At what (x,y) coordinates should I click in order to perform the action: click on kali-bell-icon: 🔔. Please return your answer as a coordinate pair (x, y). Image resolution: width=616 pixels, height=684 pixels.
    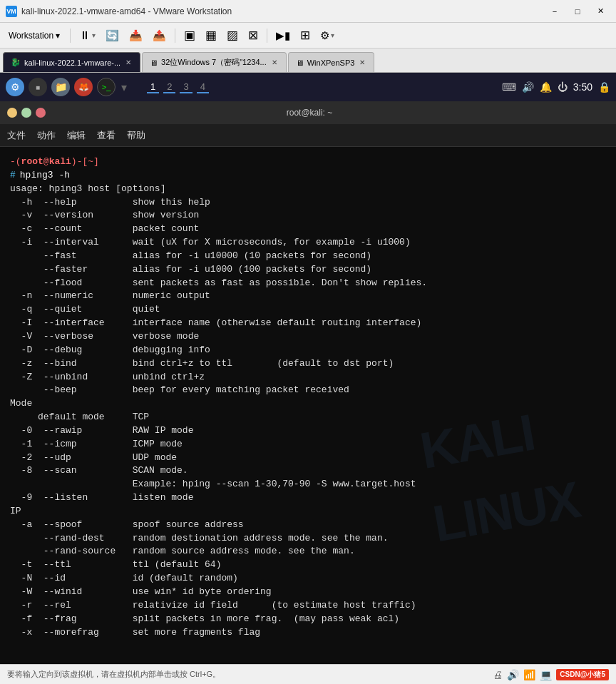
    Looking at the image, I should click on (546, 87).